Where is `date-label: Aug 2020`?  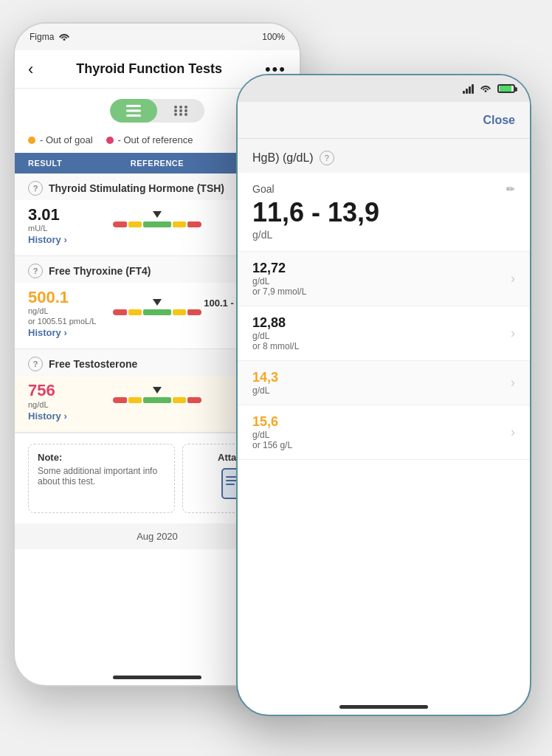 date-label: Aug 2020 is located at coordinates (157, 536).